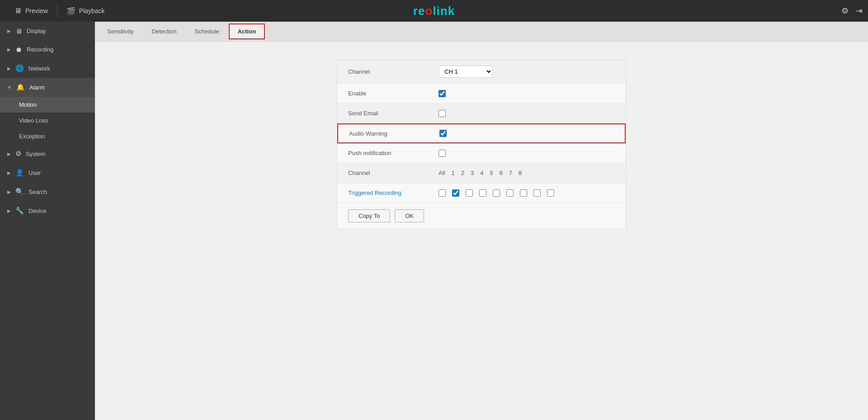 This screenshot has width=868, height=420. Describe the element at coordinates (9, 192) in the screenshot. I see `search-arrow: ▶` at that location.